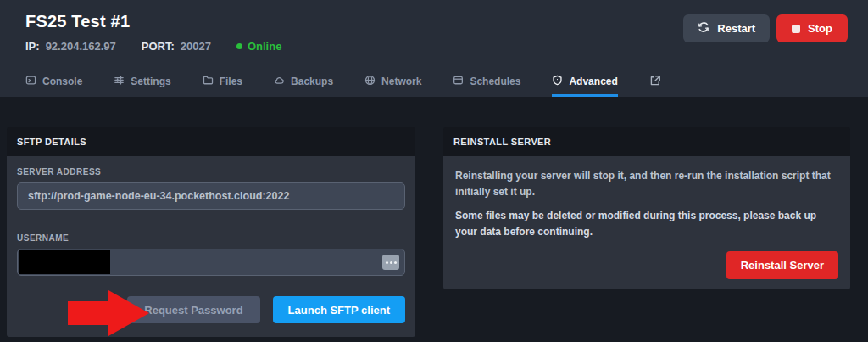 The image size is (868, 342). What do you see at coordinates (647, 142) in the screenshot?
I see `reinstall-panel-title: REINSTALL SERVER` at bounding box center [647, 142].